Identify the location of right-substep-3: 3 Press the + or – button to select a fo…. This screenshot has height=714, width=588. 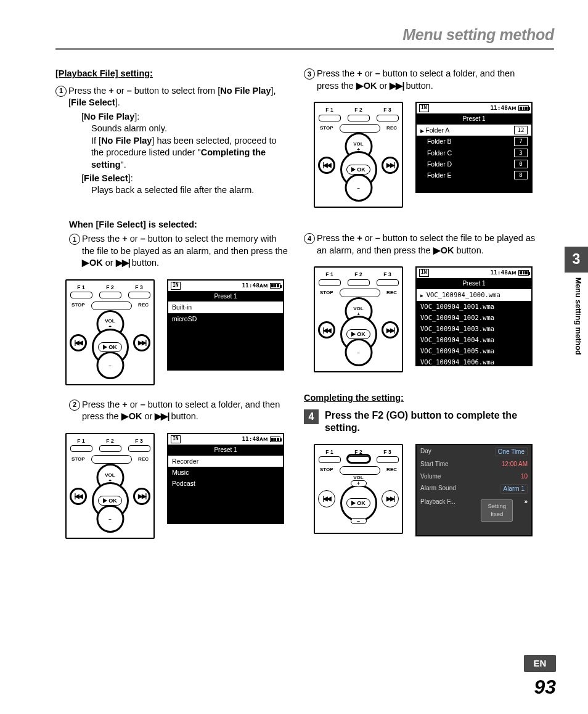
(420, 80).